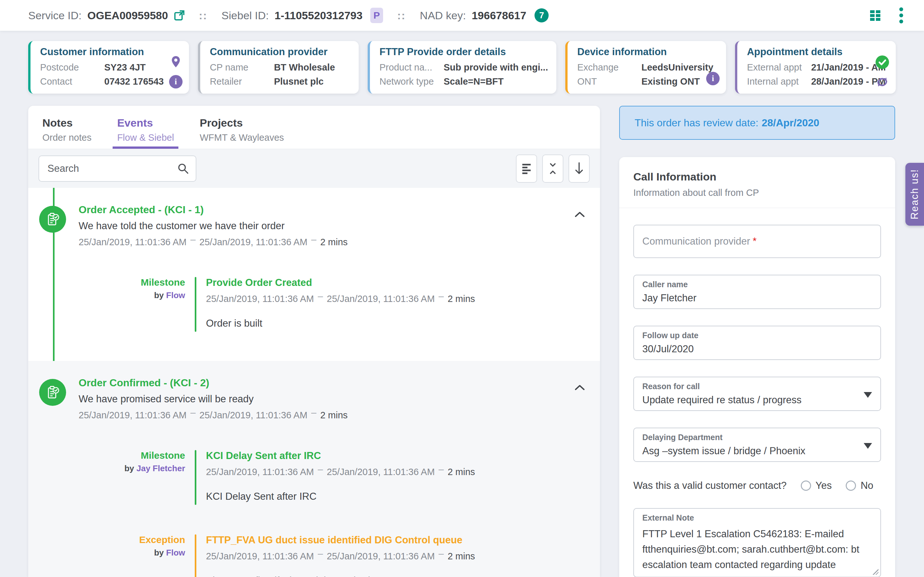 The image size is (924, 577). I want to click on valid-contact-question-row: Was this a valid customer contact? Yes N…, so click(757, 485).